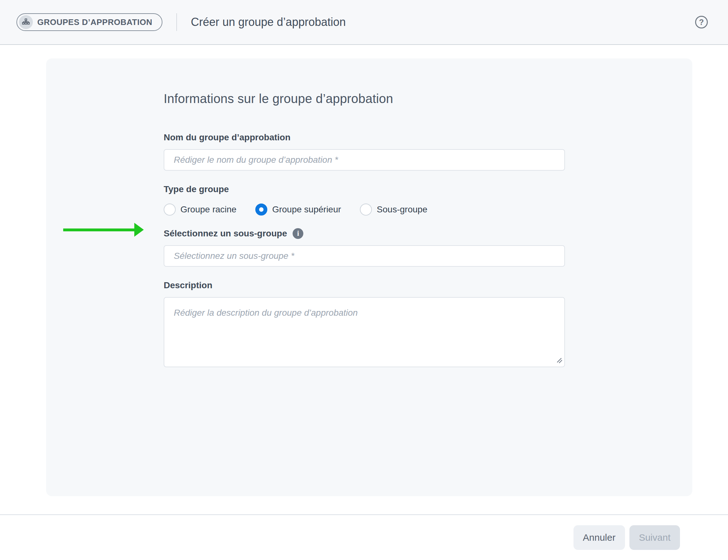 Image resolution: width=728 pixels, height=560 pixels. I want to click on name-field-label: Nom du groupe d’approbation, so click(364, 137).